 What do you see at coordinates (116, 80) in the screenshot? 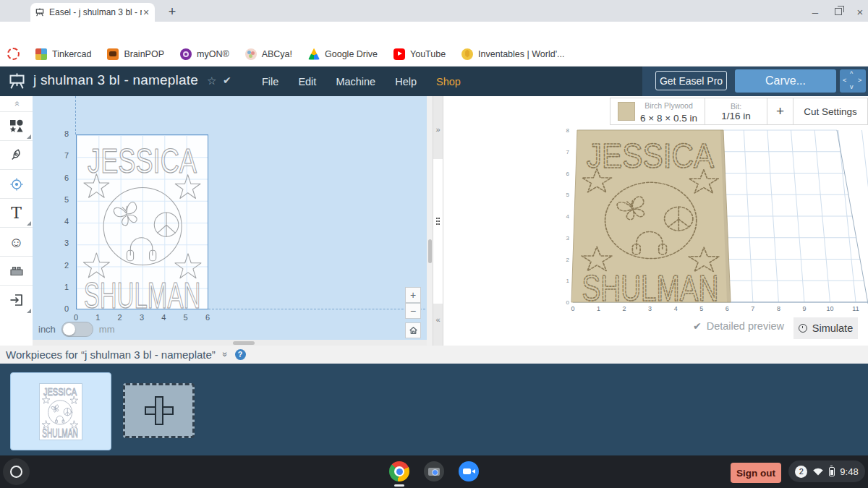
I see `project-title: j shulman 3 bl - nameplate` at bounding box center [116, 80].